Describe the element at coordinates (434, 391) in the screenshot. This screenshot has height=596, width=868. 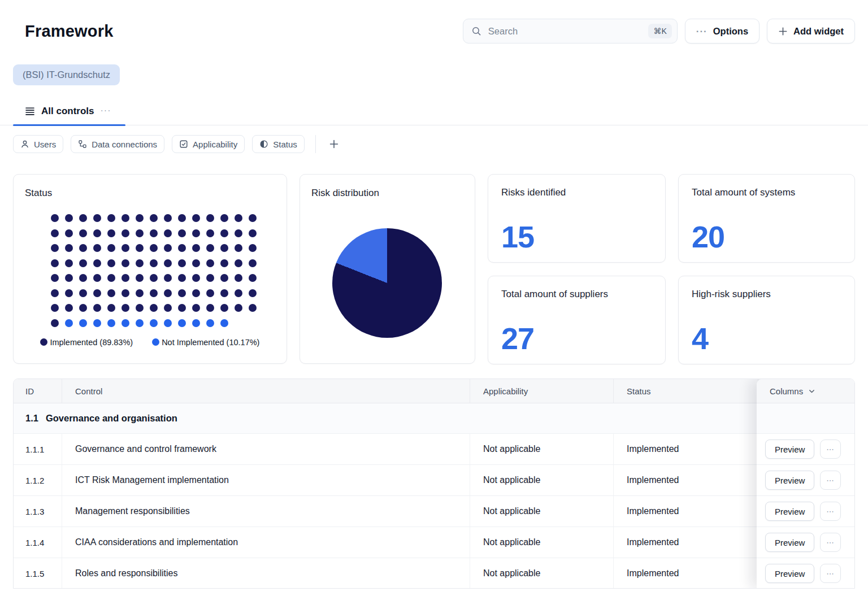
I see `table-header-row: ID Control Applicability Status` at that location.